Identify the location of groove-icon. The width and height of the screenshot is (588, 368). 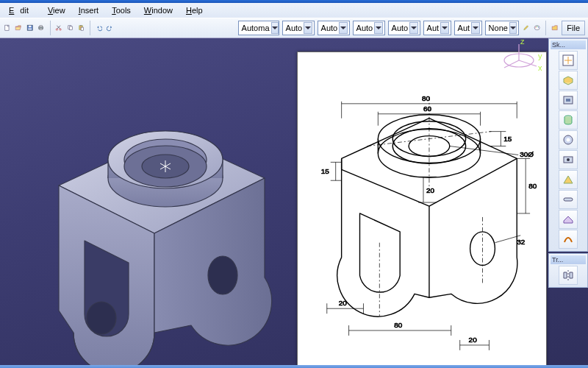
(568, 140).